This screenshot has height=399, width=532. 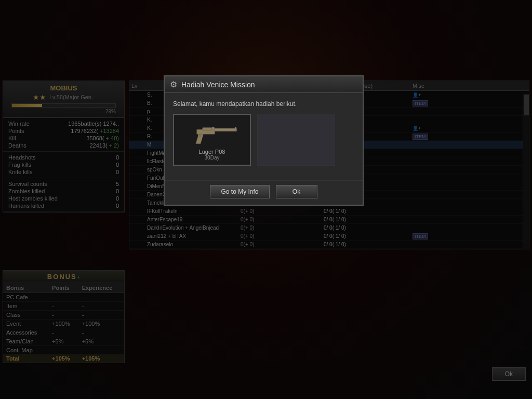 I want to click on reward-duration: 30Day, so click(x=212, y=158).